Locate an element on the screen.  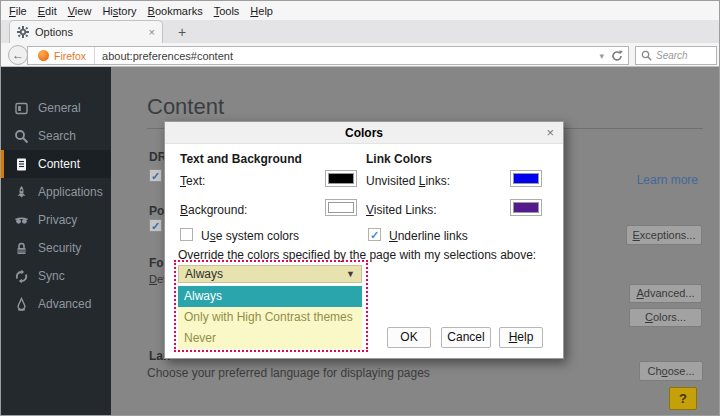
drm-checkbox is located at coordinates (156, 176).